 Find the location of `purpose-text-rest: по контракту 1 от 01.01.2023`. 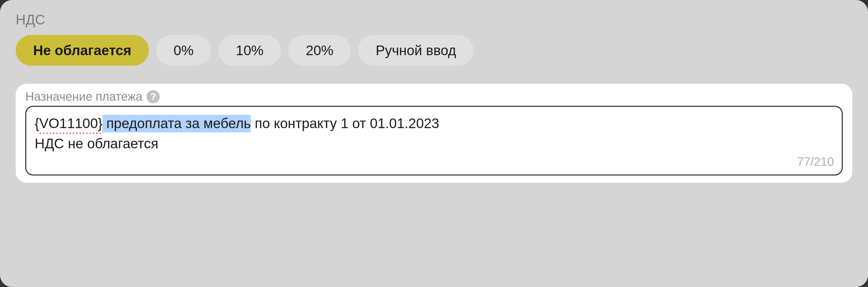

purpose-text-rest: по контракту 1 от 01.01.2023 is located at coordinates (345, 123).